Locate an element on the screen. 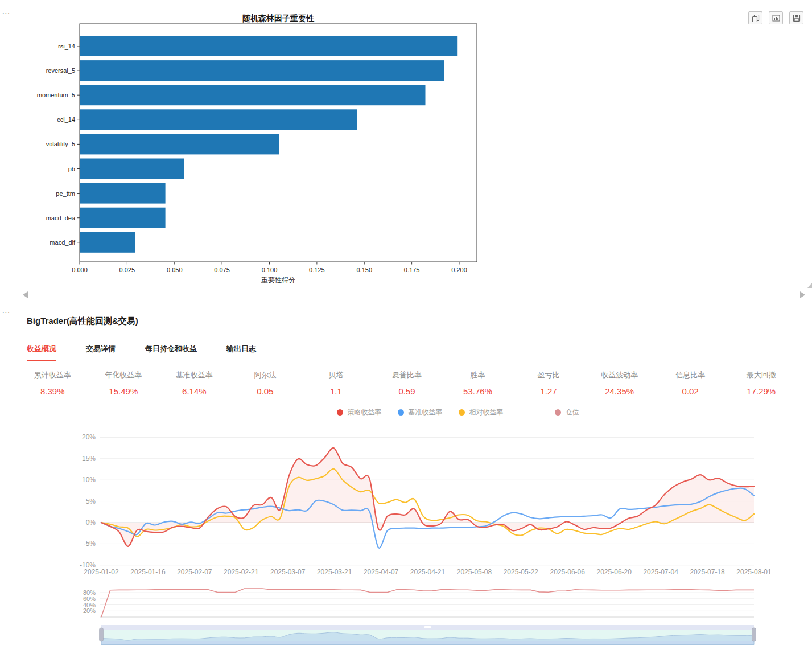 The width and height of the screenshot is (812, 654). x-tick-label: 0.025 is located at coordinates (127, 270).